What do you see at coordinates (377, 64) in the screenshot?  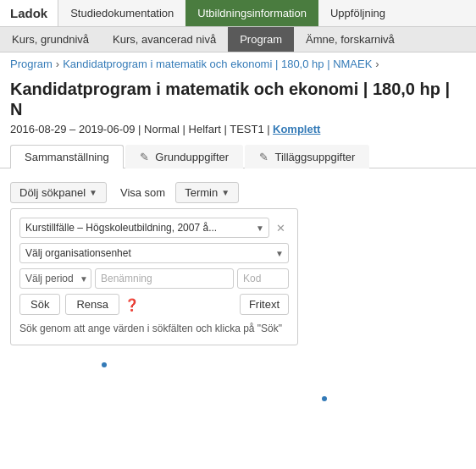 I see `breadcrumb-trail-sep: ›` at bounding box center [377, 64].